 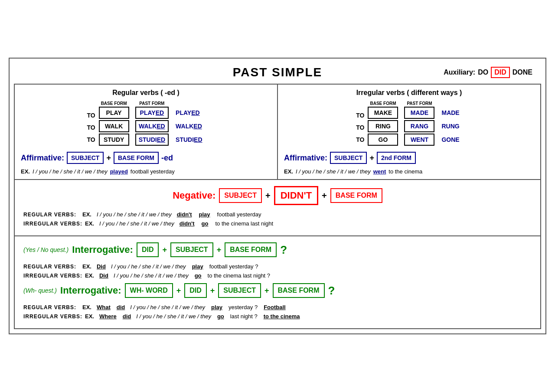 What do you see at coordinates (205, 224) in the screenshot?
I see `neg-irregular-verb: go` at bounding box center [205, 224].